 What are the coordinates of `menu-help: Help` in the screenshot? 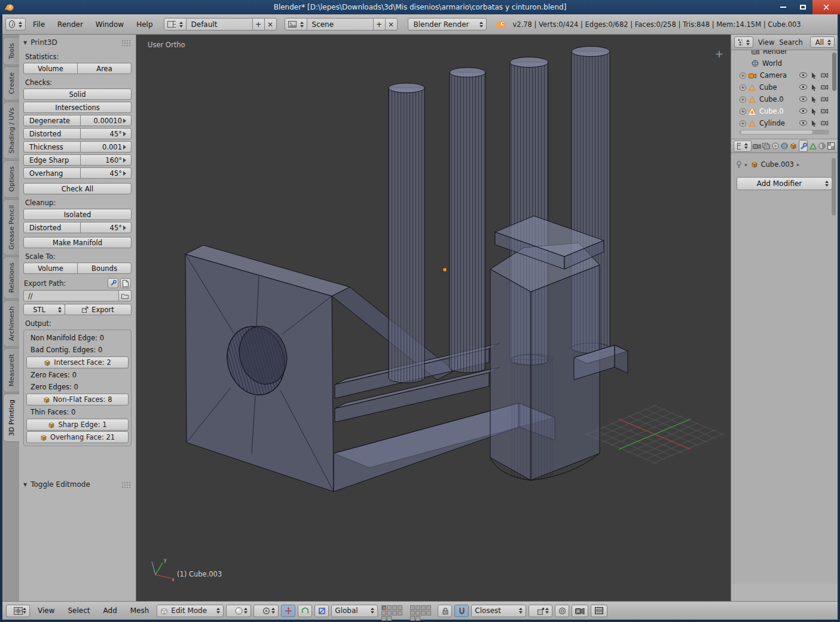 It's located at (145, 25).